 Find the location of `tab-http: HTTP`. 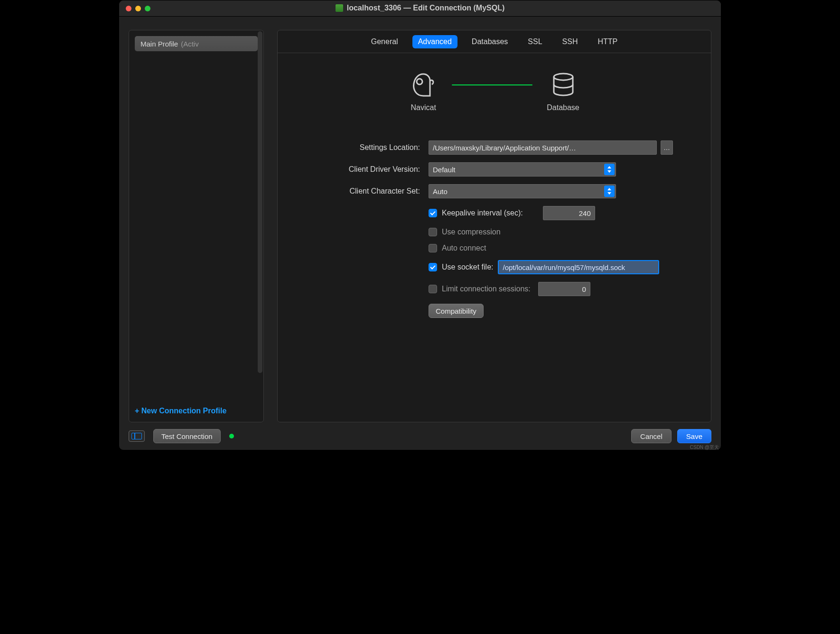

tab-http: HTTP is located at coordinates (607, 42).